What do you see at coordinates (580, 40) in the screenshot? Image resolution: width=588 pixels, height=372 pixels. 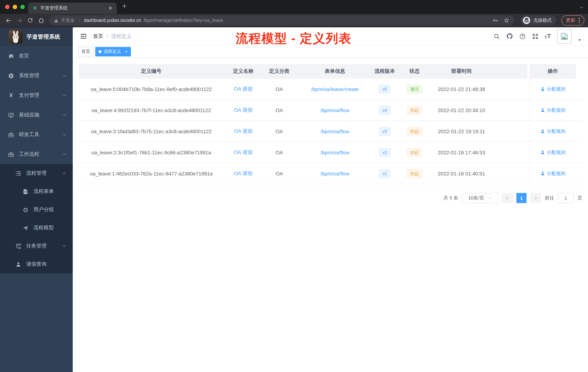 I see `caret-down-icon` at bounding box center [580, 40].